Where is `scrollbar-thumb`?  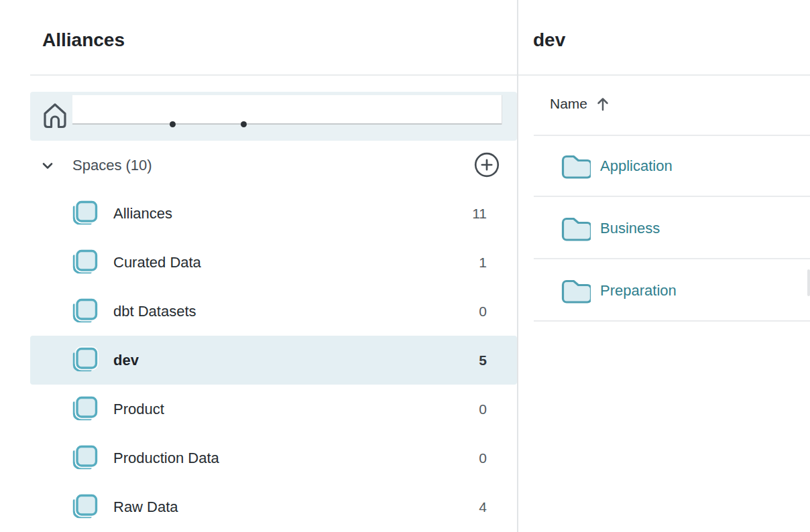 scrollbar-thumb is located at coordinates (809, 283).